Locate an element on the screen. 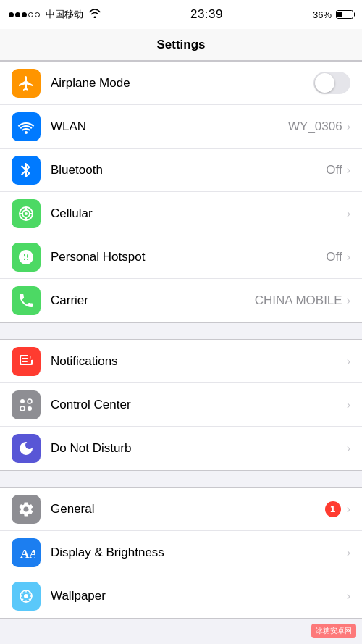 The image size is (362, 644). bluetooth-icon-wrap is located at coordinates (26, 170).